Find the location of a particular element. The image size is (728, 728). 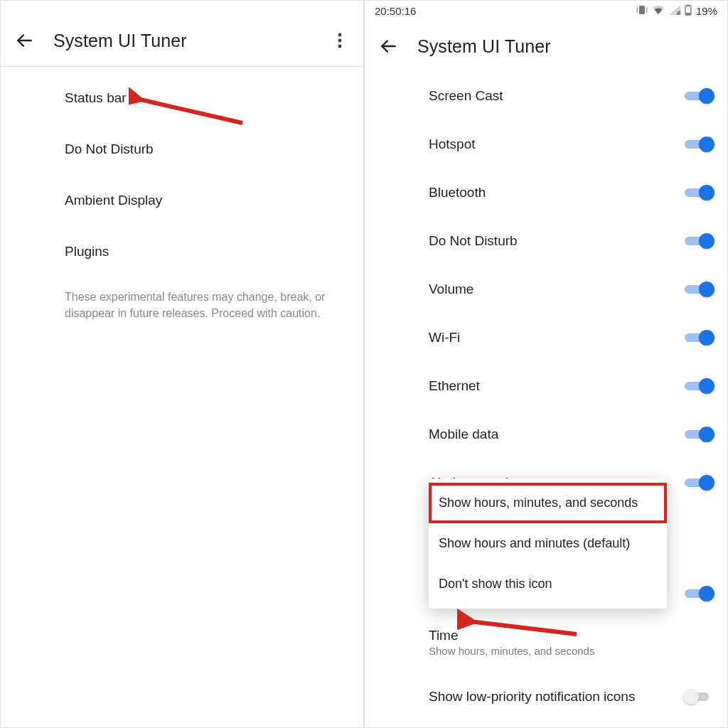

time-options-dropdown: Show hours, minutes, and seconds Show ho… is located at coordinates (547, 543).